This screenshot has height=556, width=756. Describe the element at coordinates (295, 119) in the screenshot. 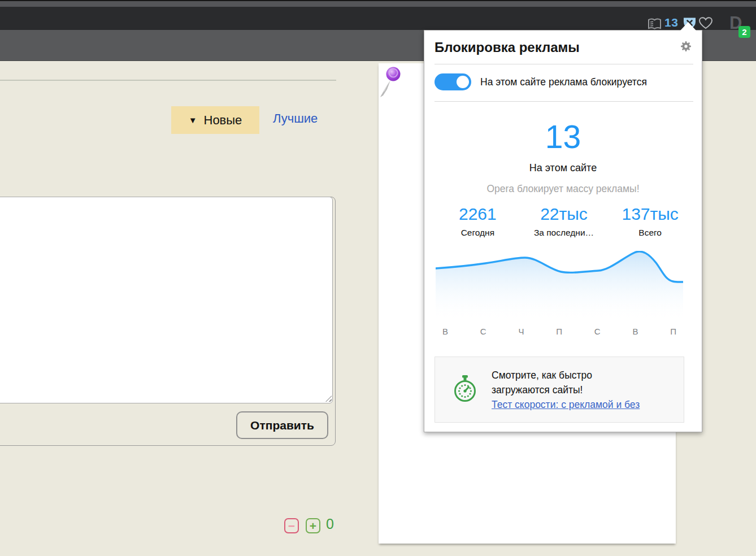

I see `sort-tab-best: Лучшие` at that location.